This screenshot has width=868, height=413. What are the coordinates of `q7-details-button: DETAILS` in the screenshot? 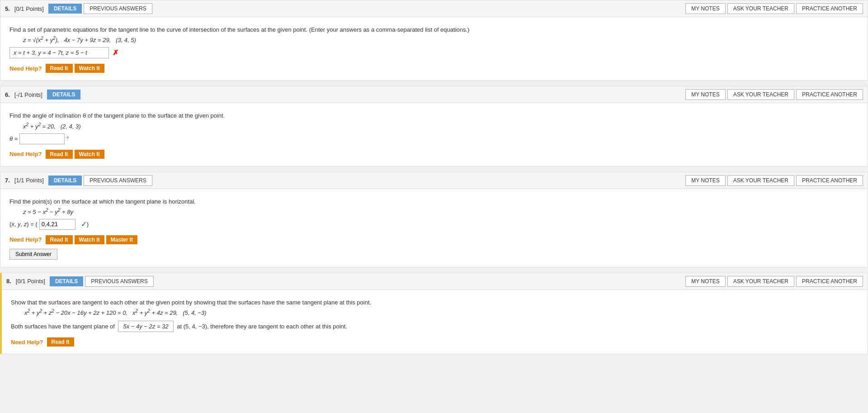 It's located at (65, 180).